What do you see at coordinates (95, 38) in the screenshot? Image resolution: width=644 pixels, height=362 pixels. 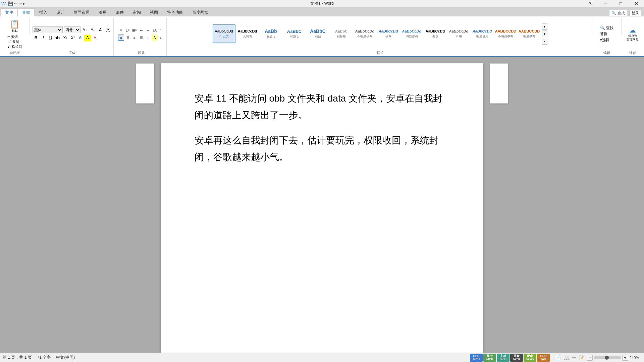 I see `text-color-btn: A` at bounding box center [95, 38].